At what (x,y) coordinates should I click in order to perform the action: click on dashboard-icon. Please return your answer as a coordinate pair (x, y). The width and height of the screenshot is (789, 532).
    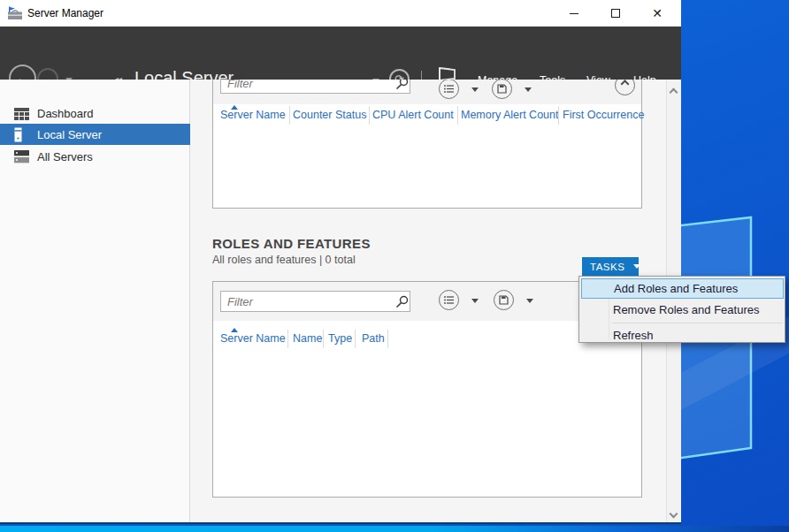
    Looking at the image, I should click on (22, 114).